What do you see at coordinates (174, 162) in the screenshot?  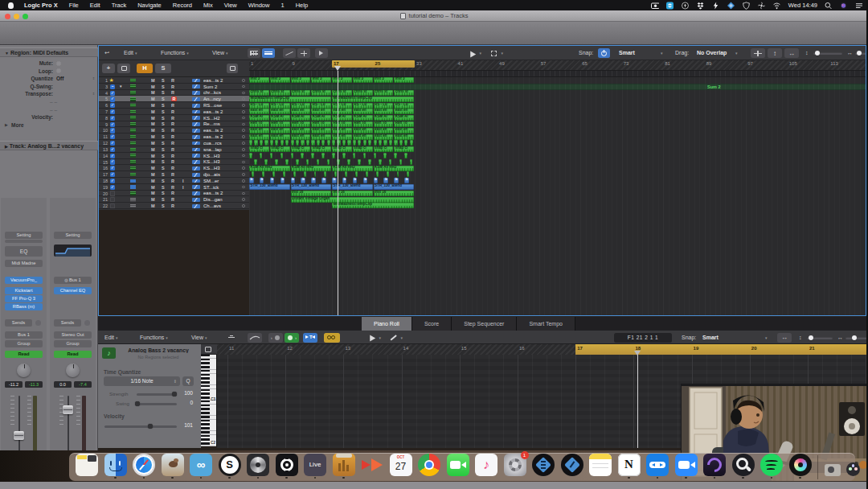 I see `track-row-15: 15✓MSRKS...H3` at bounding box center [174, 162].